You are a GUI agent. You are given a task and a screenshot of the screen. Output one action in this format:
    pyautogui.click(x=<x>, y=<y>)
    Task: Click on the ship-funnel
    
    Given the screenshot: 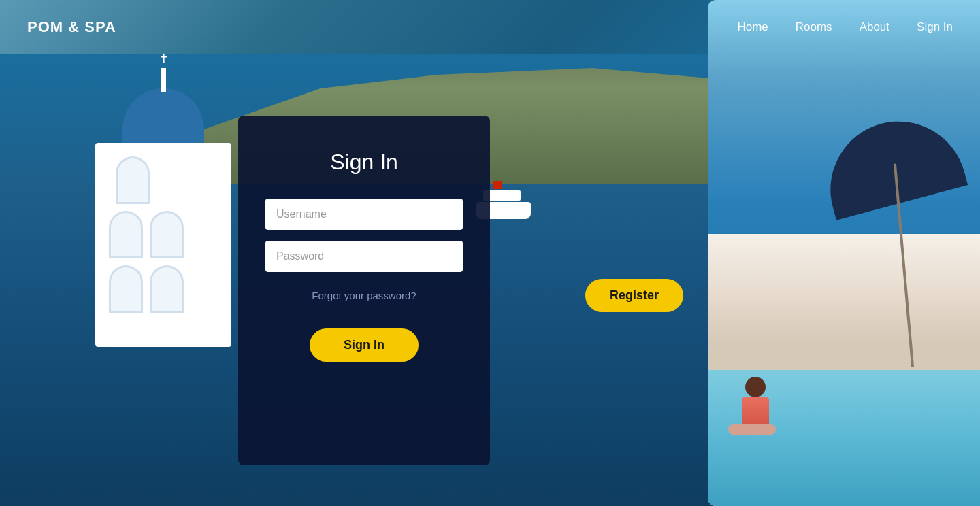 What is the action you would take?
    pyautogui.click(x=497, y=185)
    